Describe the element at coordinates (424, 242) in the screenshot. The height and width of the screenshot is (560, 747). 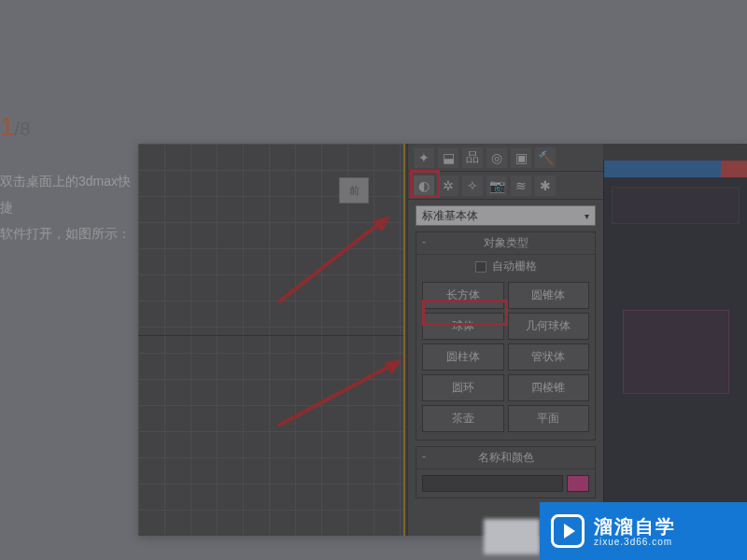
I see `minus-icon: -` at that location.